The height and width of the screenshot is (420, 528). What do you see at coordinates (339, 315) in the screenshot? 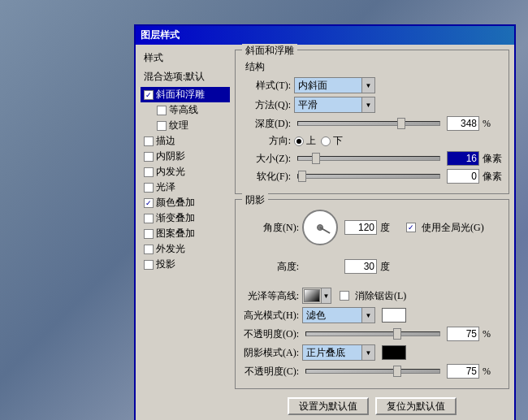
I see `highlight-mode-dropdown: 滤色 ▼` at bounding box center [339, 315].